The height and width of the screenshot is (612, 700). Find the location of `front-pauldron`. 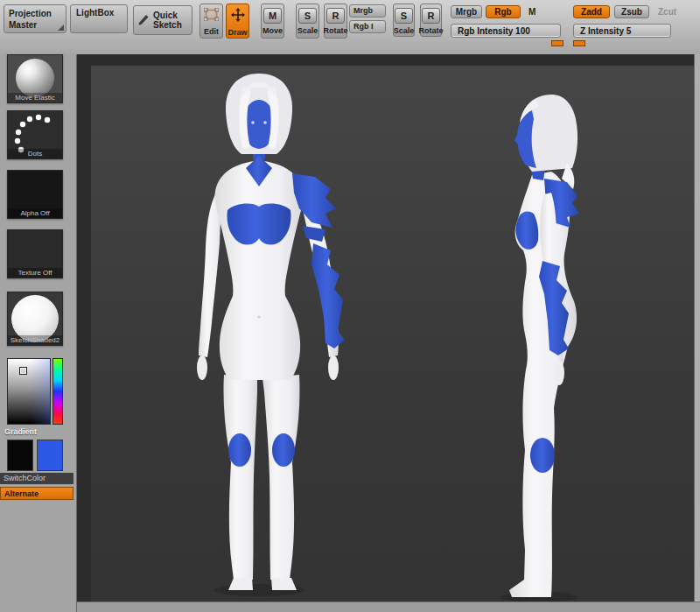

front-pauldron is located at coordinates (314, 200).